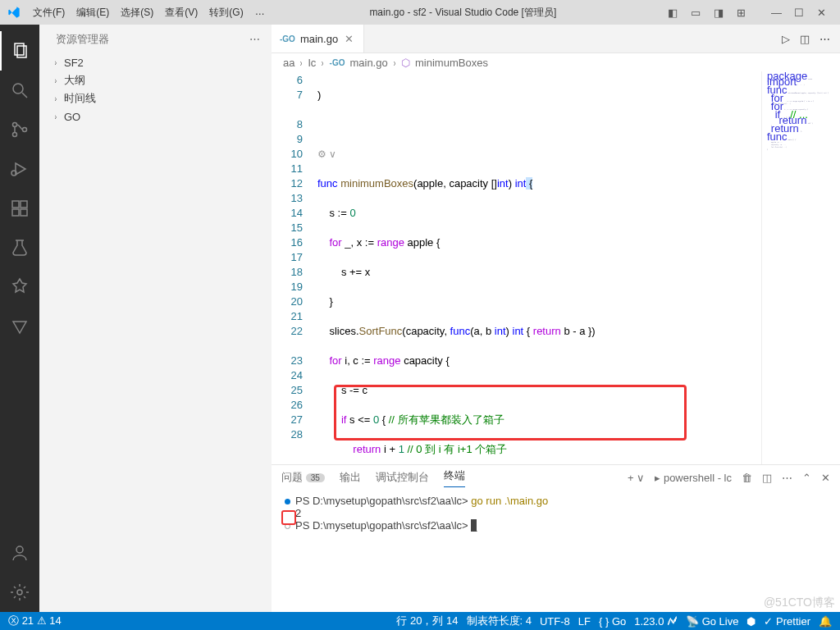 Image resolution: width=840 pixels, height=630 pixels. I want to click on vscode-logo-icon, so click(14, 12).